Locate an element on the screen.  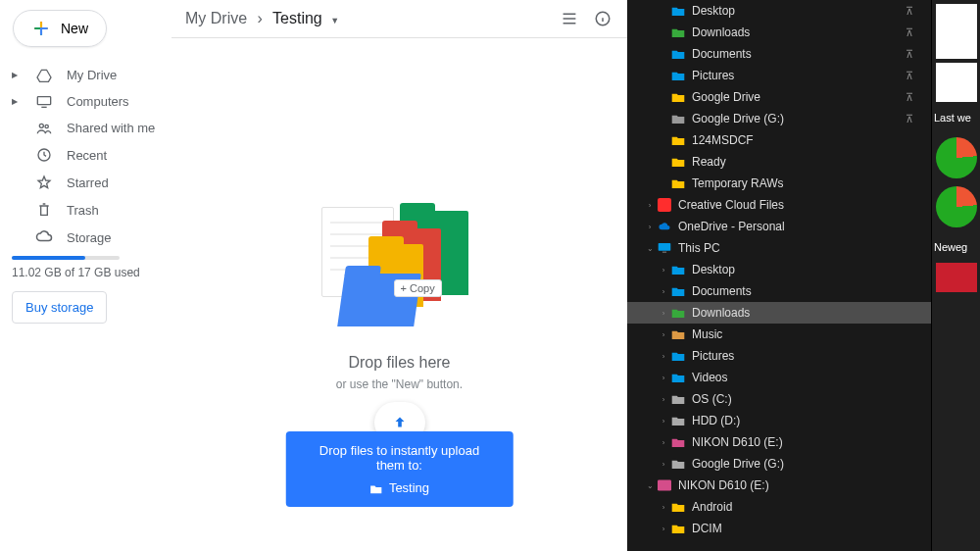
upload-icon is located at coordinates (400, 423).